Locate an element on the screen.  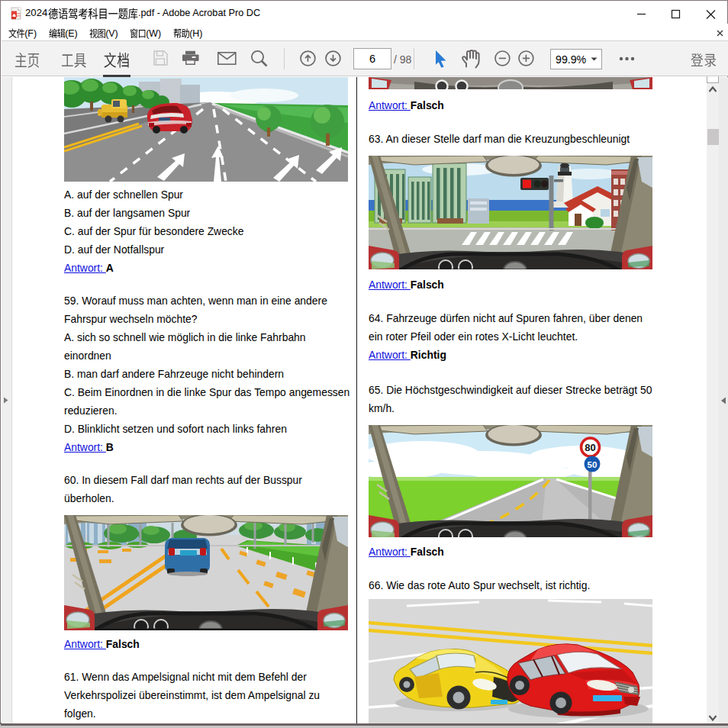
svg-text: 50 is located at coordinates (592, 464).